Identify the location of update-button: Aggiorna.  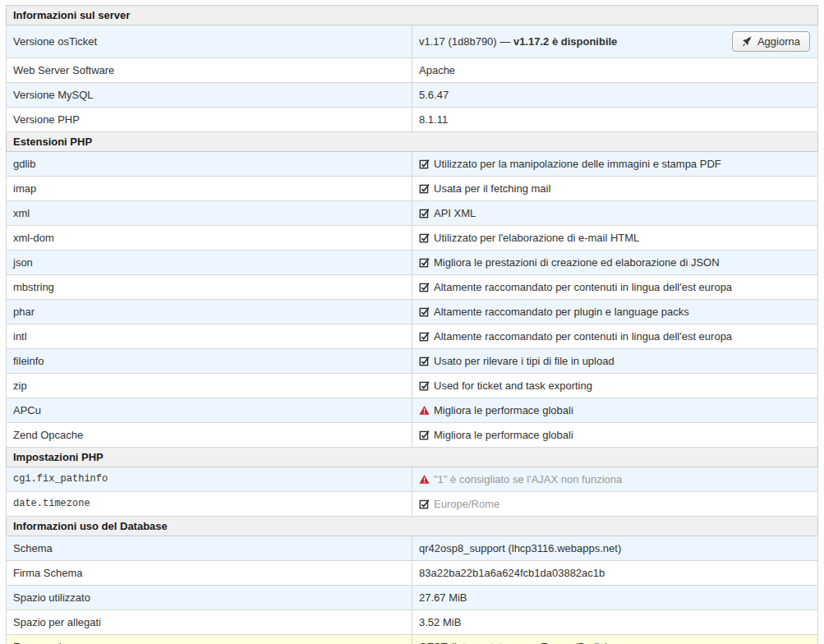
(771, 41).